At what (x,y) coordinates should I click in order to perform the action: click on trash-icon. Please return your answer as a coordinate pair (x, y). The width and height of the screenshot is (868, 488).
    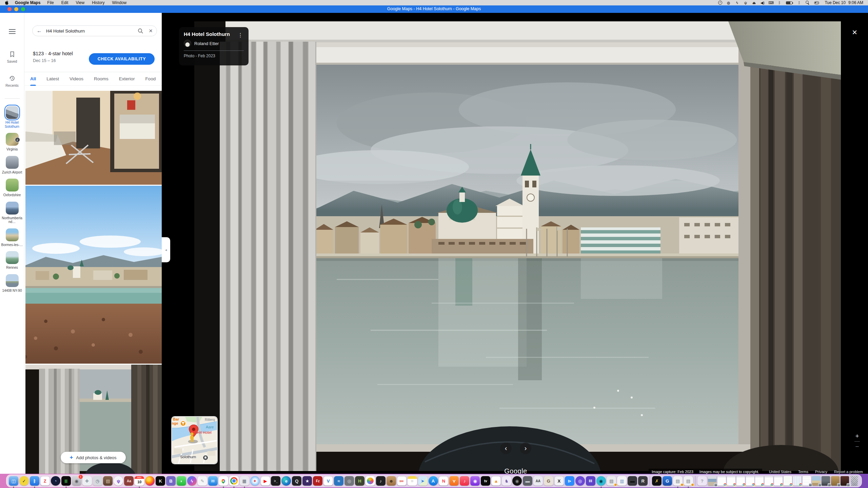
    Looking at the image, I should click on (854, 481).